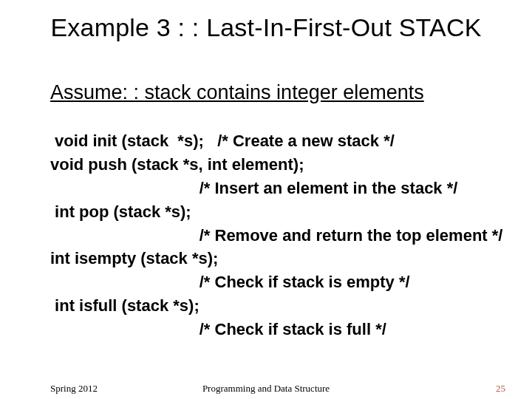 The image size is (532, 399). I want to click on footer-page-number: 25, so click(501, 389).